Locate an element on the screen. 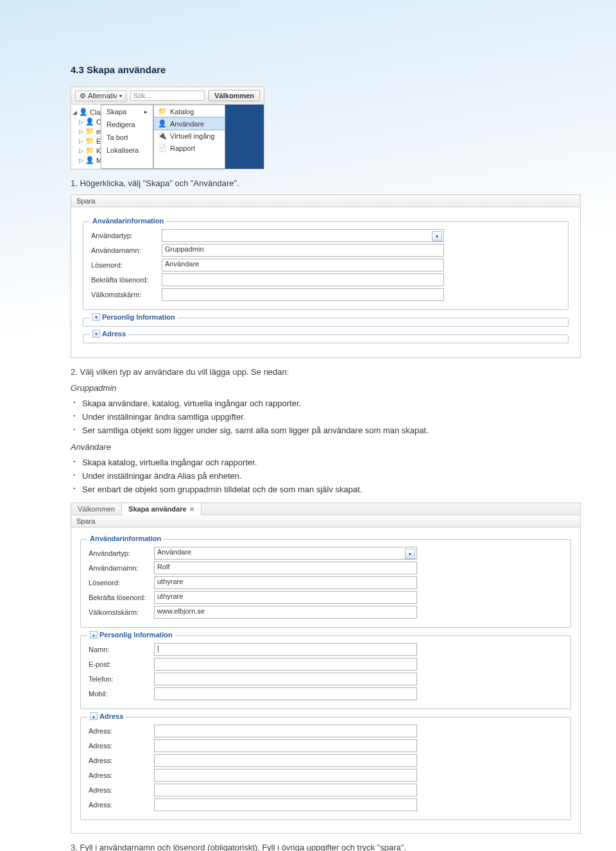 The height and width of the screenshot is (851, 616). fieldset-personlig: ▴Personlig Information Namn:| E-post: Te… is located at coordinates (326, 673).